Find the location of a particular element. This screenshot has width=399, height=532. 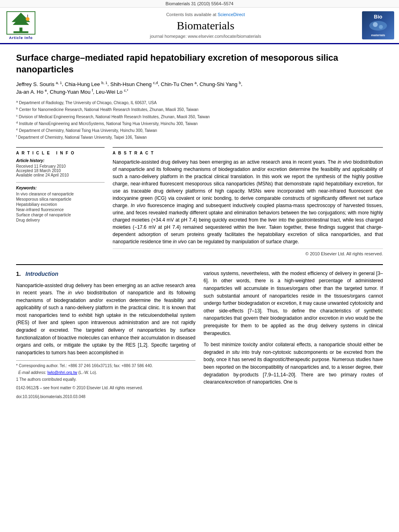

badge-image-icon is located at coordinates (378, 26).